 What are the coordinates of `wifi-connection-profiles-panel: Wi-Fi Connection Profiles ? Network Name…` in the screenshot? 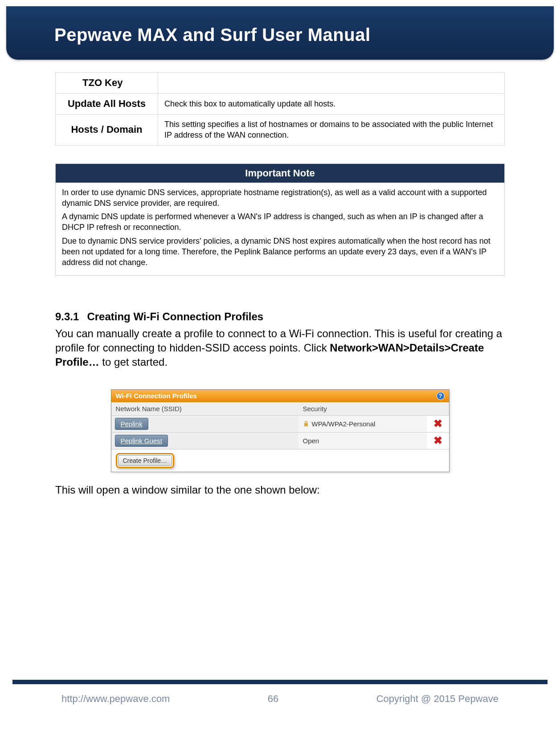 It's located at (280, 431).